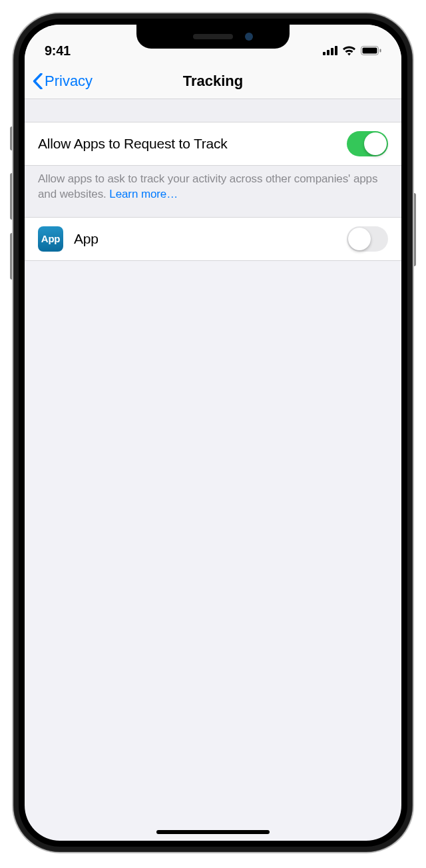 The image size is (426, 868). Describe the element at coordinates (210, 239) in the screenshot. I see `app-name-label: App` at that location.